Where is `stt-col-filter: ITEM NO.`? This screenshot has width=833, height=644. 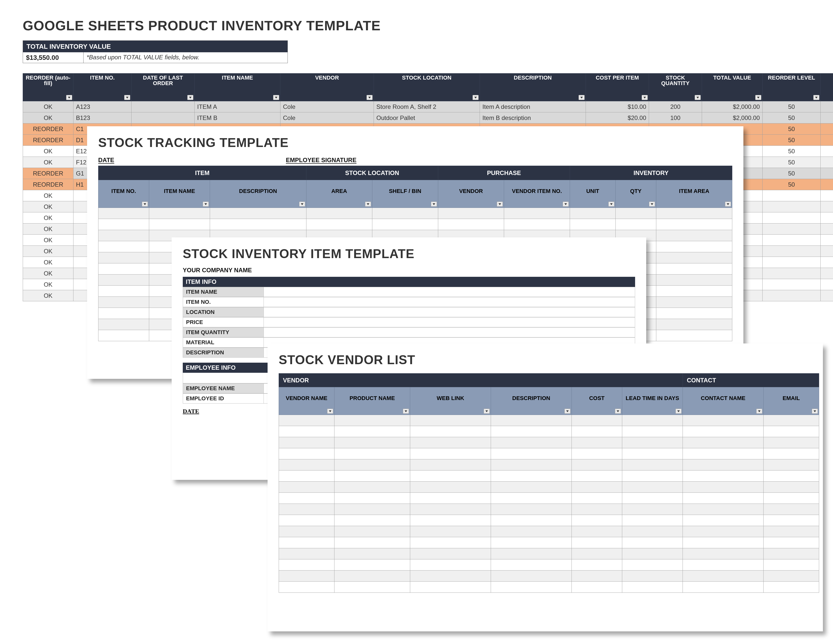 stt-col-filter: ITEM NO. is located at coordinates (124, 194).